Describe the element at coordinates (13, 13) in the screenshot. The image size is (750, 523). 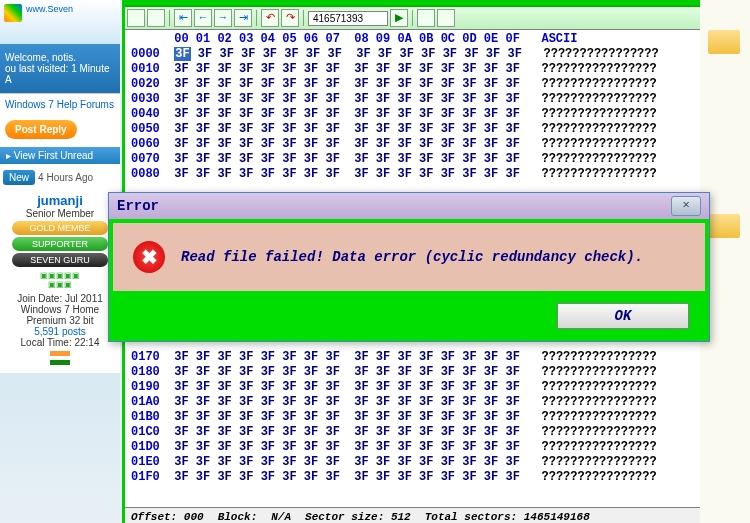
I see `windows-logo-icon` at that location.